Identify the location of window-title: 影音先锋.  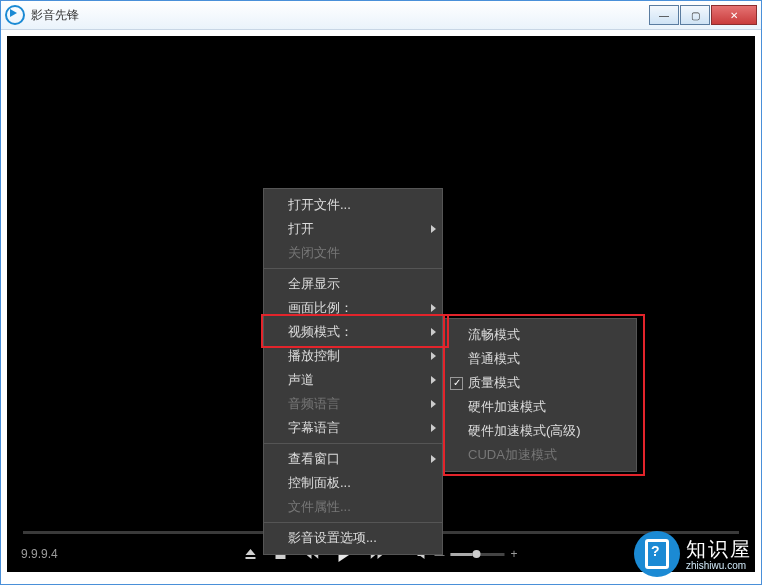
(55, 16).